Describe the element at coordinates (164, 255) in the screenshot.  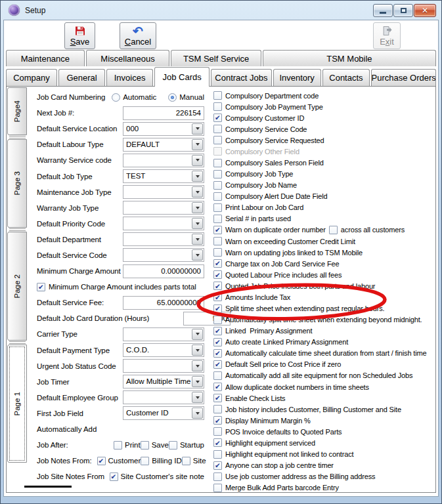
I see `select-default-service-code` at that location.